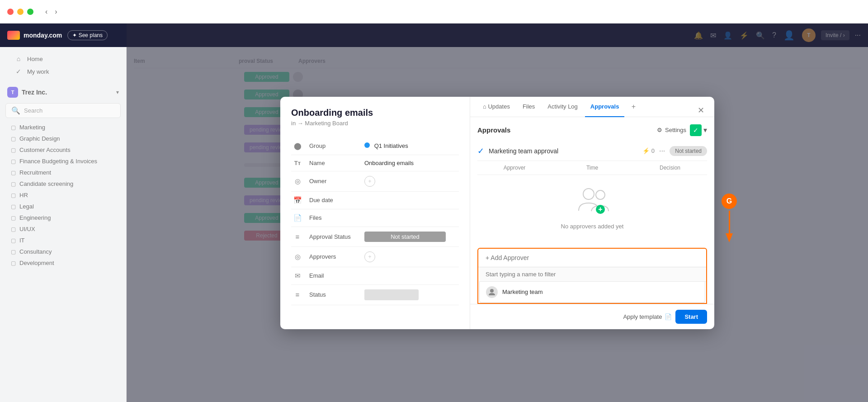 This screenshot has width=868, height=402. I want to click on add-tab-button: +, so click(633, 107).